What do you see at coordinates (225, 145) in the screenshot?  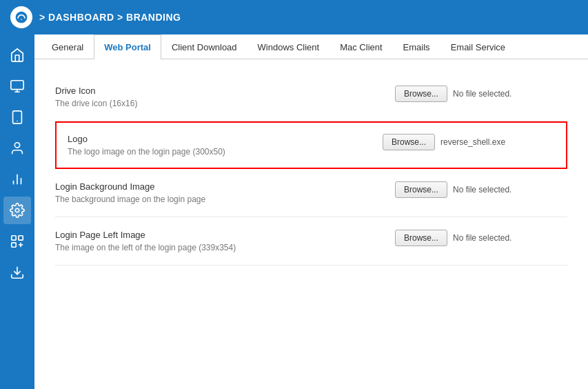 I see `logo-label-group: Logo The logo image on the login page (3…` at bounding box center [225, 145].